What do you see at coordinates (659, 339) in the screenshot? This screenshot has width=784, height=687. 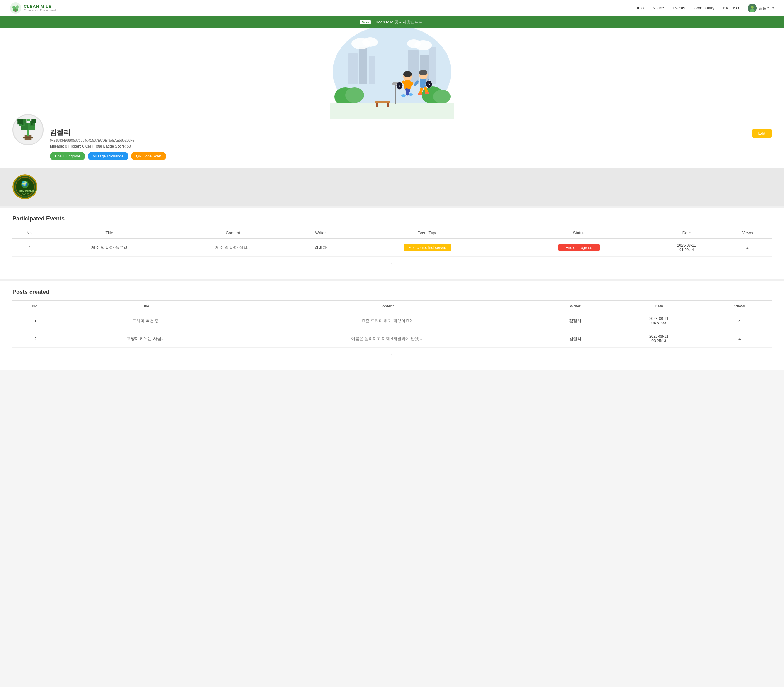 I see `cell-date: 2023-08-11 03:25:13` at bounding box center [659, 339].